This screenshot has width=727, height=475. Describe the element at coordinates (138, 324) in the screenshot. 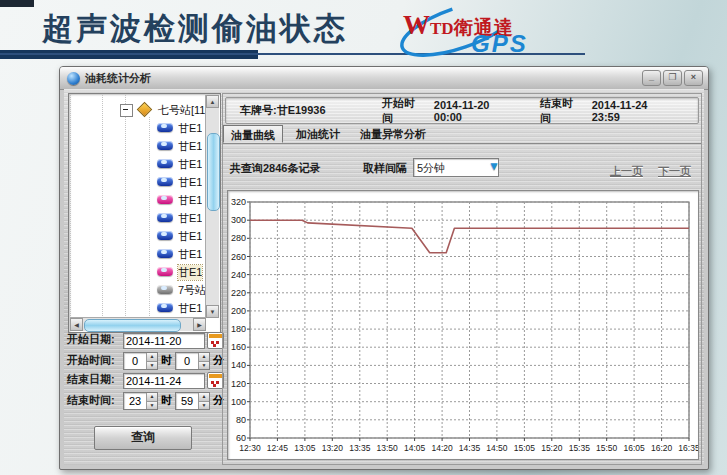

I see `tree-horizontal-scrollbar: ◀ ▶` at that location.